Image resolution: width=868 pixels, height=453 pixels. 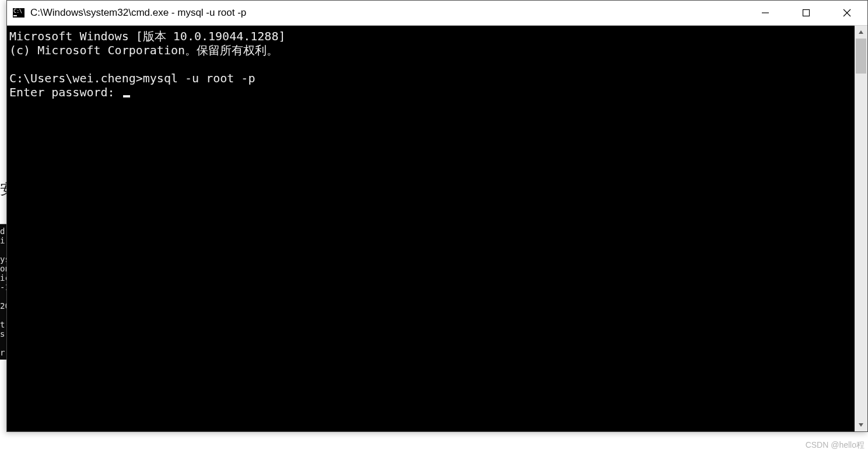 What do you see at coordinates (132, 78) in the screenshot?
I see `terminal-line: C:\Users\wei.cheng>mysql -u root -p` at bounding box center [132, 78].